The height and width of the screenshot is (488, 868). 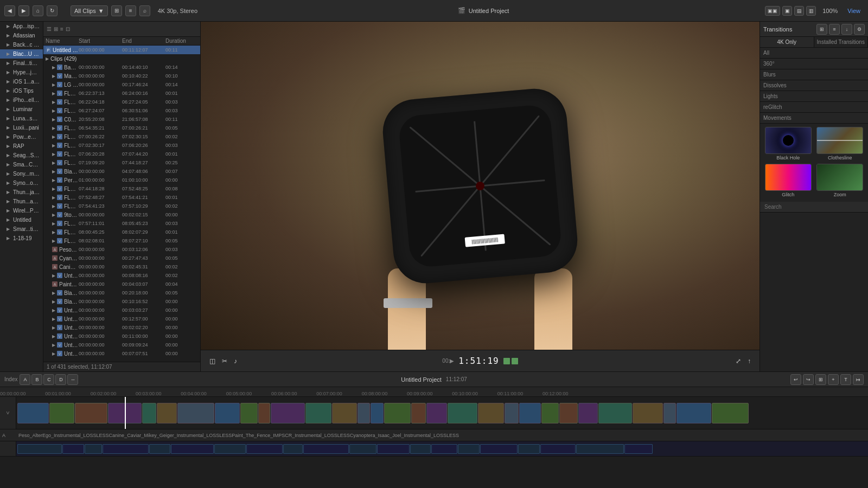 What do you see at coordinates (122, 180) in the screenshot?
I see `lib-row-15: ▶V Performance 01:00:00:00 01:00:10:00 0…` at bounding box center [122, 180].